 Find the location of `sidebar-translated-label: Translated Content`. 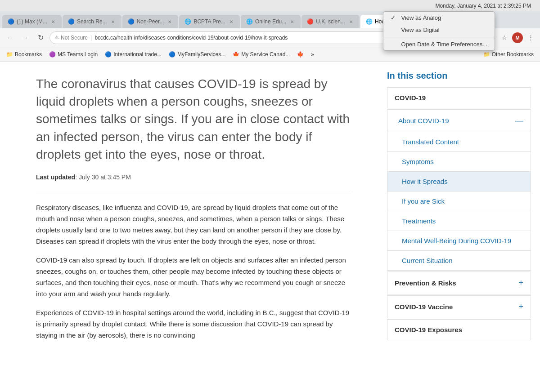

sidebar-translated-label: Translated Content is located at coordinates (430, 142).